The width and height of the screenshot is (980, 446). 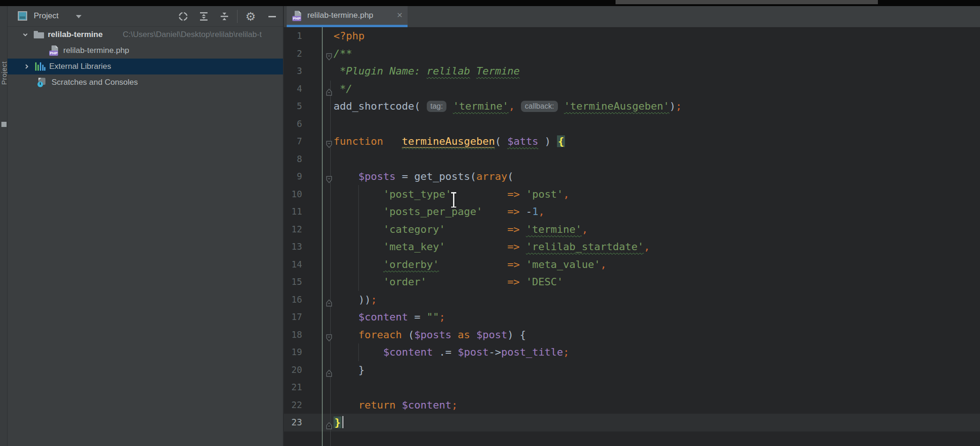 I want to click on stripe-tool-icon, so click(x=4, y=125).